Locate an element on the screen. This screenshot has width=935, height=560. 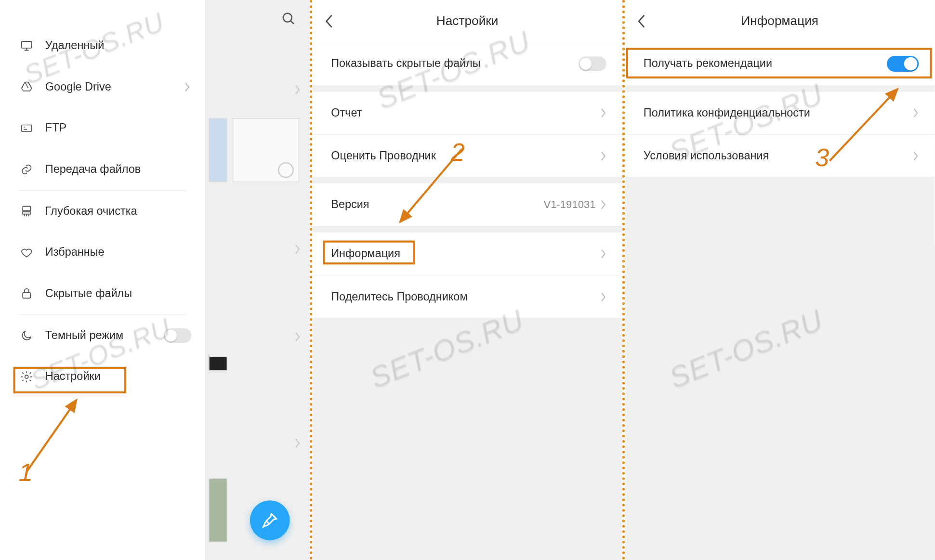
drawer-item-settings: Настройки is located at coordinates (102, 377).